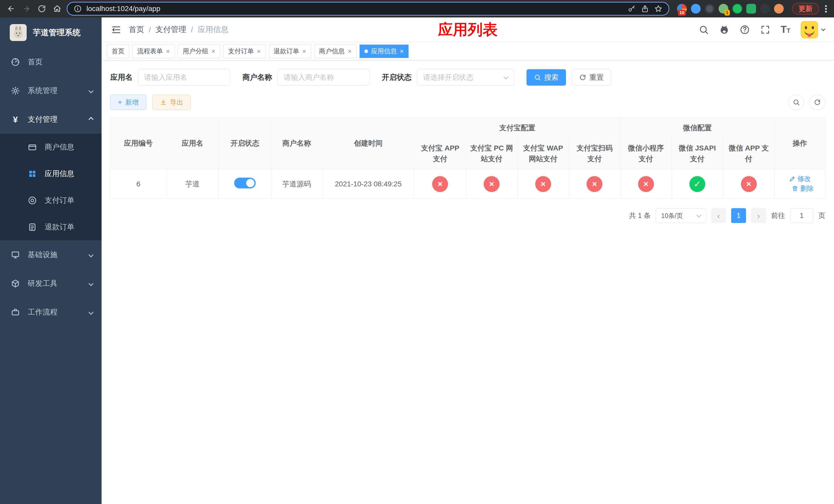 This screenshot has height=504, width=834. Describe the element at coordinates (32, 227) in the screenshot. I see `document-icon` at that location.